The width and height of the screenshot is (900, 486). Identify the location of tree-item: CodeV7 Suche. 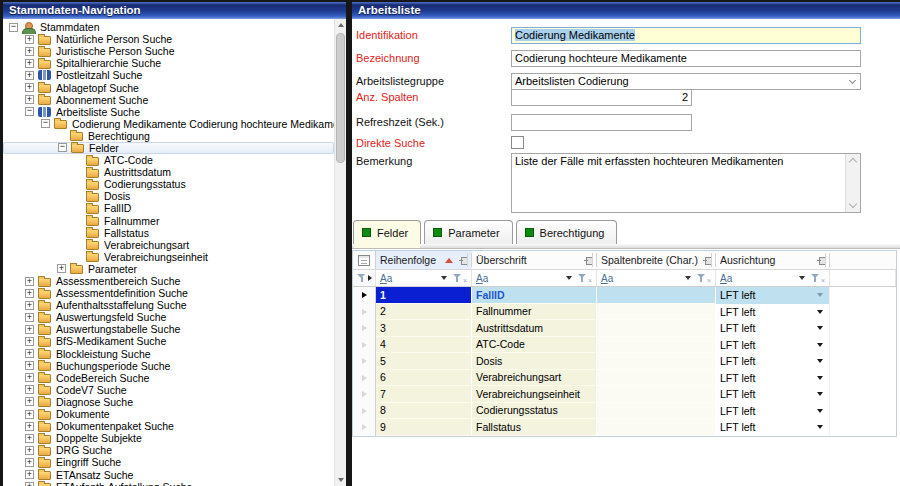
(168, 390).